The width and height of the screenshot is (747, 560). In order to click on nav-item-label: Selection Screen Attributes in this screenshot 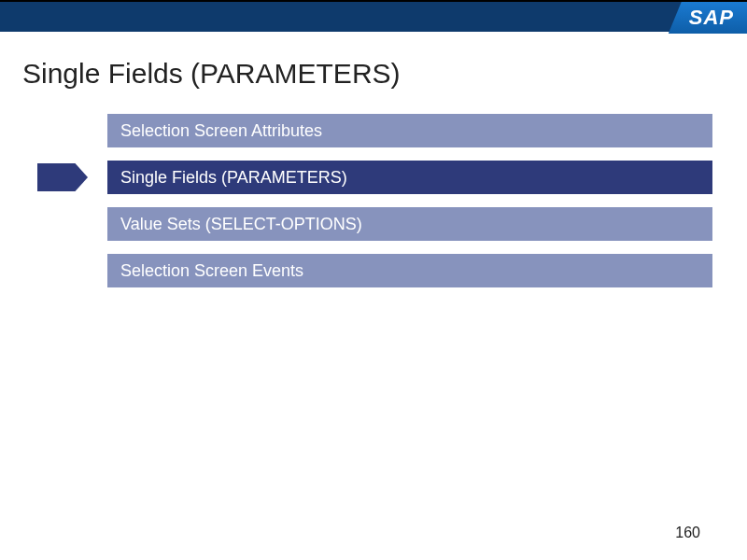, I will do `click(410, 131)`.